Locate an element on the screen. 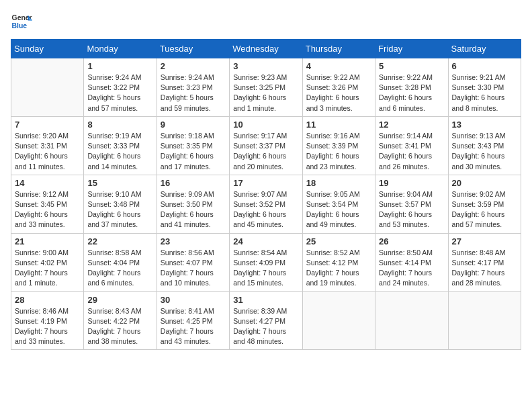 The height and width of the screenshot is (411, 532). calendar-cell: 25Sunrise: 8:52 AMSunset: 4:12 PMDayligh… is located at coordinates (339, 262).